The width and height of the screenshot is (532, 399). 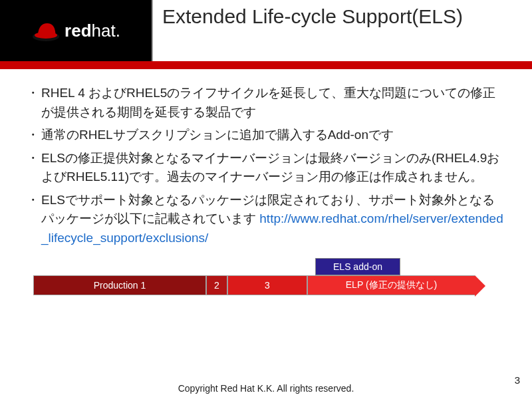 I want to click on els-addon-label: ELS add-on, so click(x=358, y=267).